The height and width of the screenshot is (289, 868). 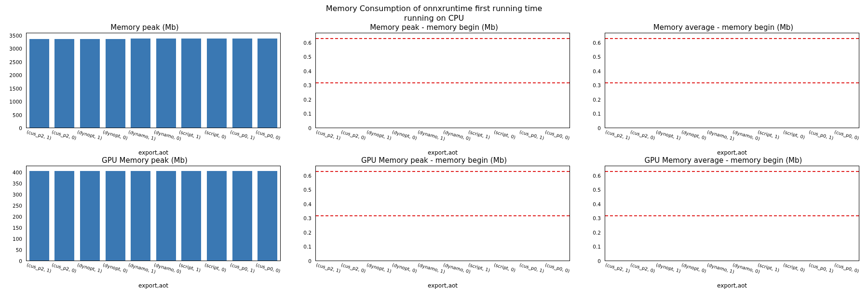 I want to click on y-tick-label: 2000, so click(x=15, y=75).